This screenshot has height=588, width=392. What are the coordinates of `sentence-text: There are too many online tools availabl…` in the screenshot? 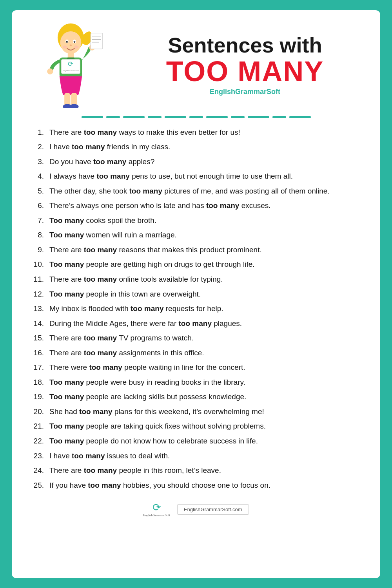 It's located at (205, 279).